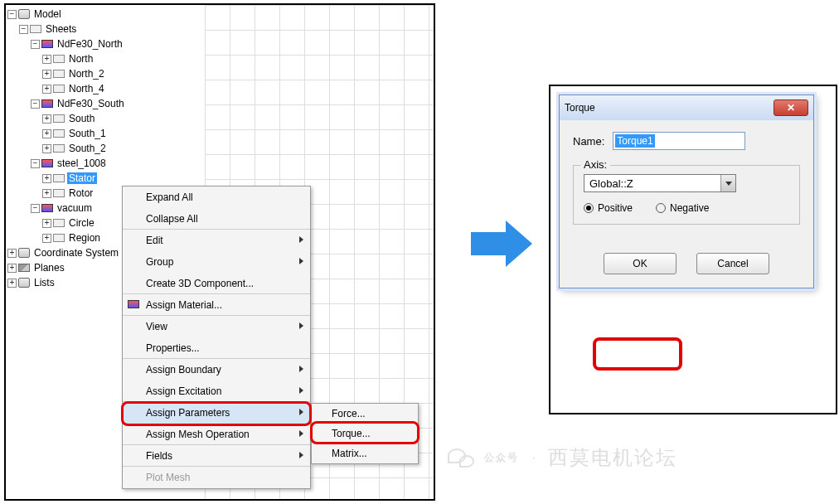 Image resolution: width=839 pixels, height=504 pixels. Describe the element at coordinates (589, 141) in the screenshot. I see `name-label: Name:` at that location.